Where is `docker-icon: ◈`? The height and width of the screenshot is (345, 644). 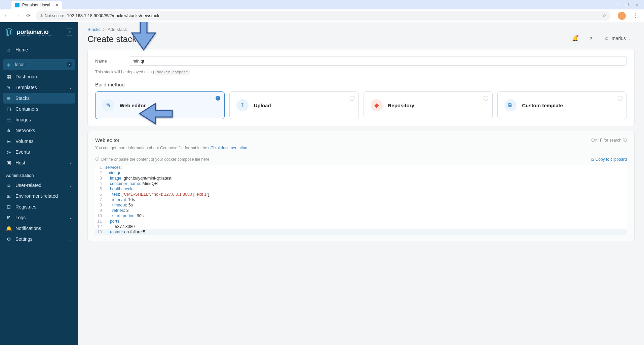 docker-icon: ◈ is located at coordinates (9, 65).